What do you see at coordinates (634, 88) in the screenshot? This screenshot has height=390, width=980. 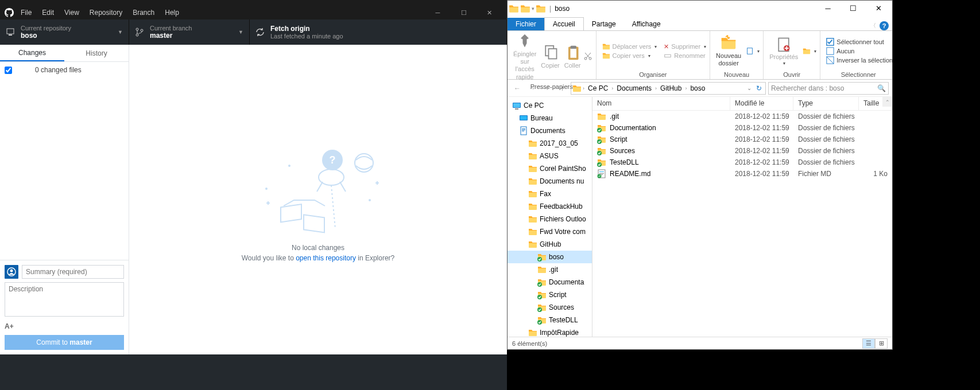 I see `breadcrumb-segment: Documents` at bounding box center [634, 88].